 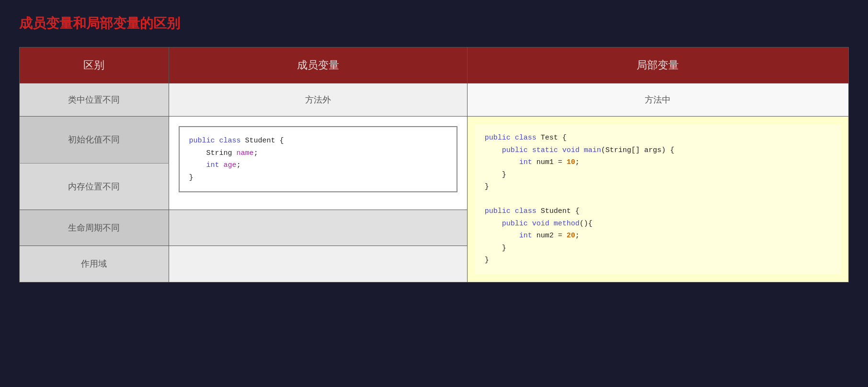 I want to click on table-header-row: 区别 成员变量 局部变量, so click(x=434, y=65).